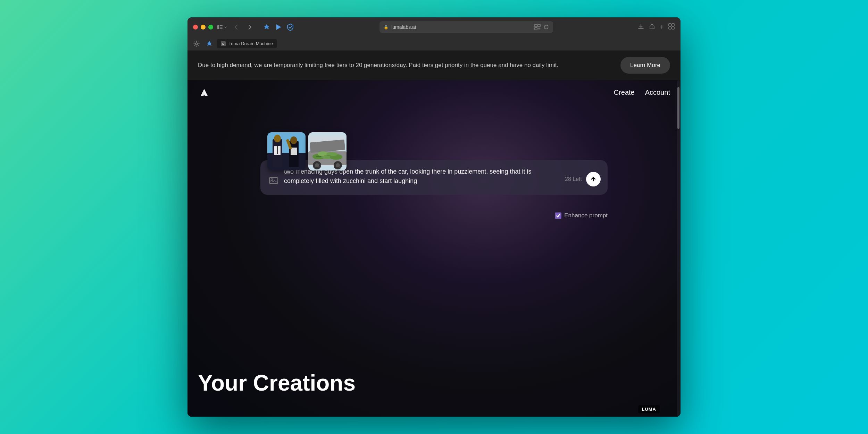  I want to click on tab-title: Luma Dream Machine, so click(251, 44).